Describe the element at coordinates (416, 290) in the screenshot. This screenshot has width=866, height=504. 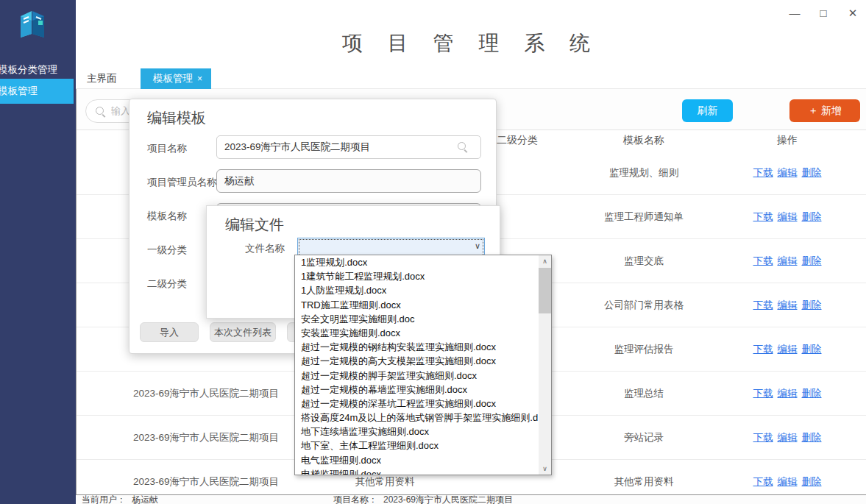
I see `file-option: 1人防监理规划.docx` at that location.